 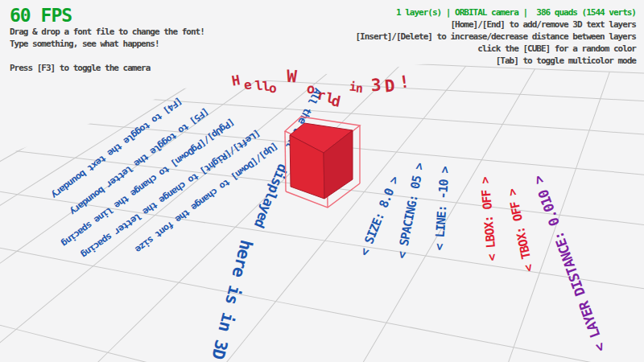 What do you see at coordinates (107, 32) in the screenshot?
I see `hint-drag-drop: Drag & drop a font file to change the fo…` at bounding box center [107, 32].